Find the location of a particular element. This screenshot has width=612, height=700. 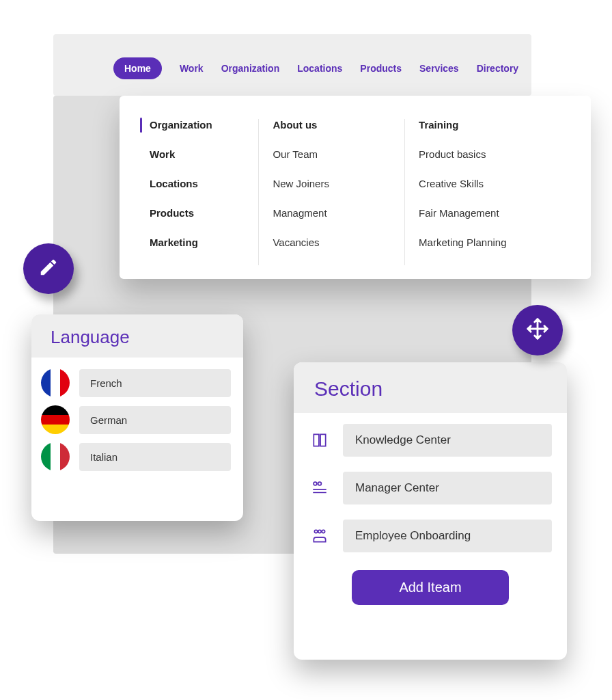

move-icon is located at coordinates (538, 330).